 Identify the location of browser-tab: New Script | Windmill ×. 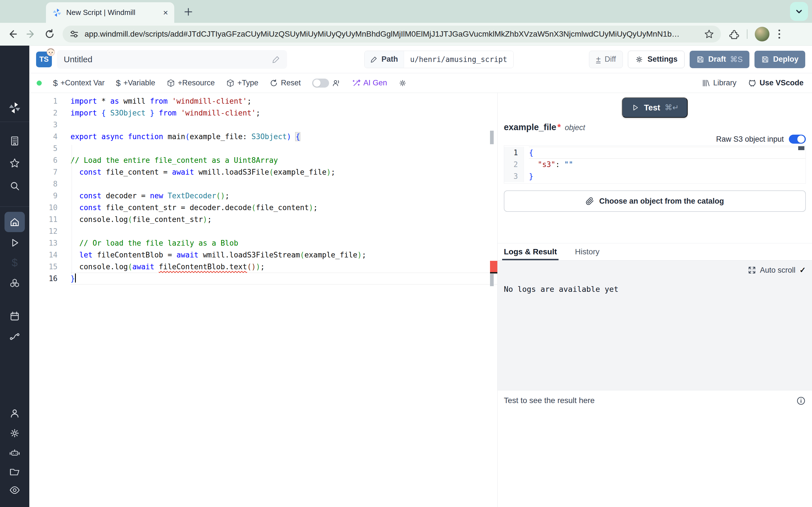
(110, 13).